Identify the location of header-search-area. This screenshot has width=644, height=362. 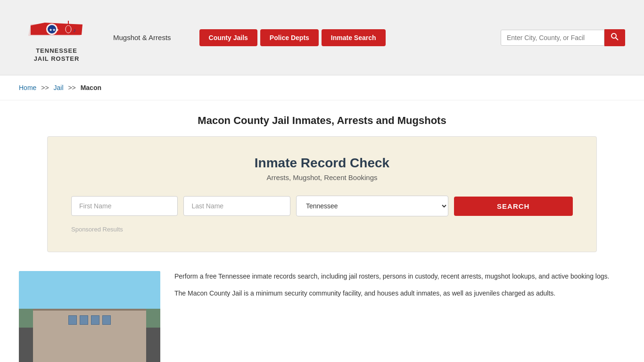
(563, 38).